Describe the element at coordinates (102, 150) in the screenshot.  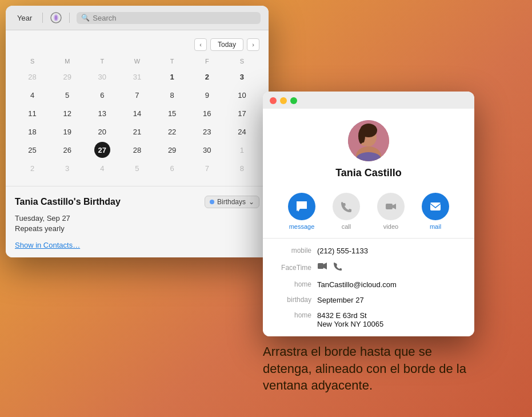
I see `cal-day-today: 27` at that location.